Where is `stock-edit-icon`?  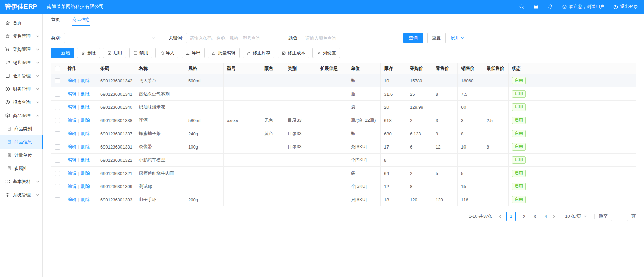 stock-edit-icon is located at coordinates (249, 53).